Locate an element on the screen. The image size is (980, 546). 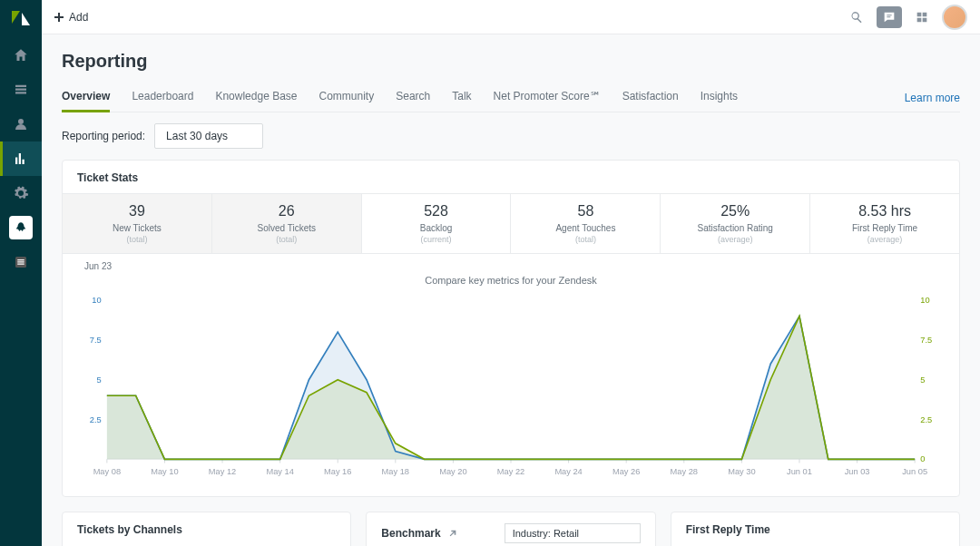
tab-community: Community is located at coordinates (347, 98).